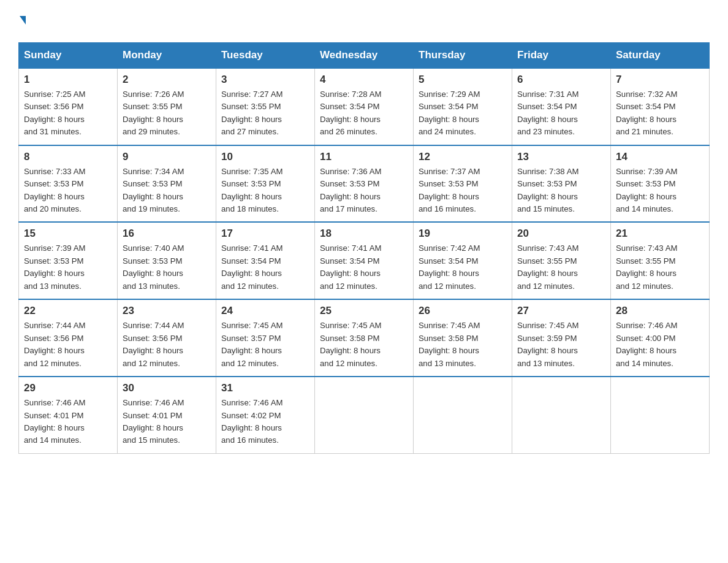  What do you see at coordinates (167, 415) in the screenshot?
I see `calendar-cell: 30Sunrise: 7:46 AMSunset: 4:01 PMDayligh…` at bounding box center [167, 415].